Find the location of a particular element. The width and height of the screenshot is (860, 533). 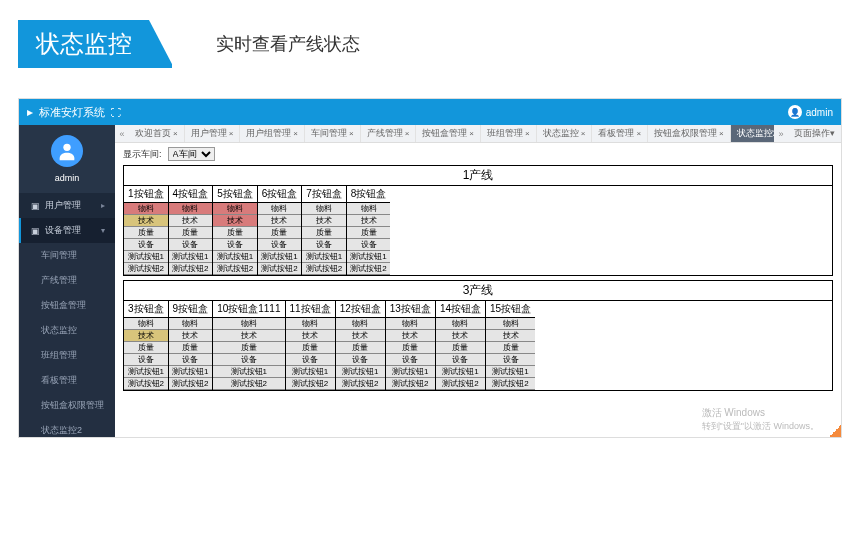

sidebar-subitem-状态监控: 状态监控 is located at coordinates (67, 330).